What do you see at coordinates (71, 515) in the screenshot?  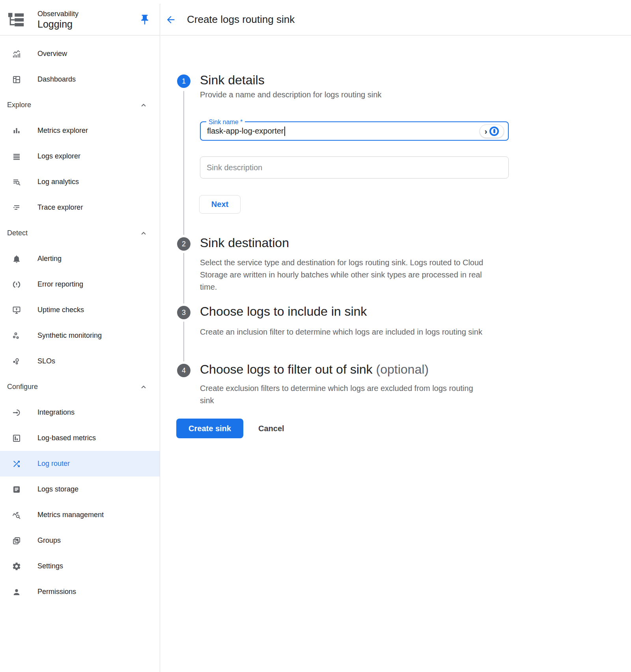 I see `sidebar-item-label: Metrics management` at bounding box center [71, 515].